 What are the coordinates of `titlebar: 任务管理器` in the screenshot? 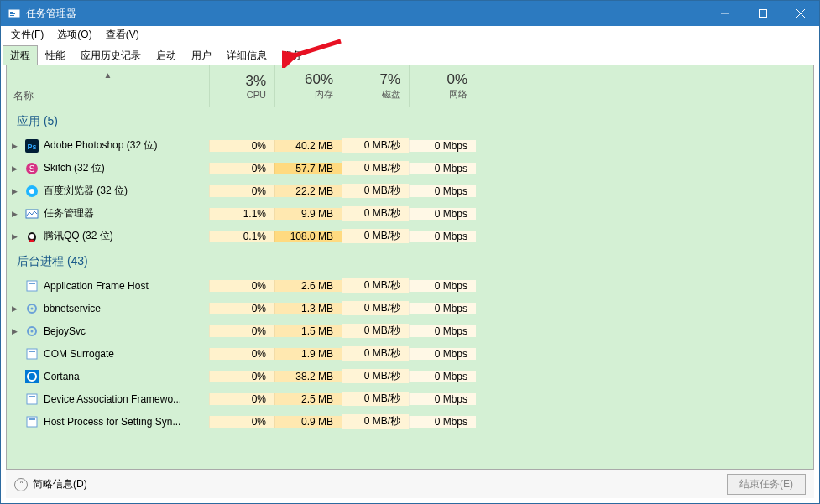 It's located at (410, 13).